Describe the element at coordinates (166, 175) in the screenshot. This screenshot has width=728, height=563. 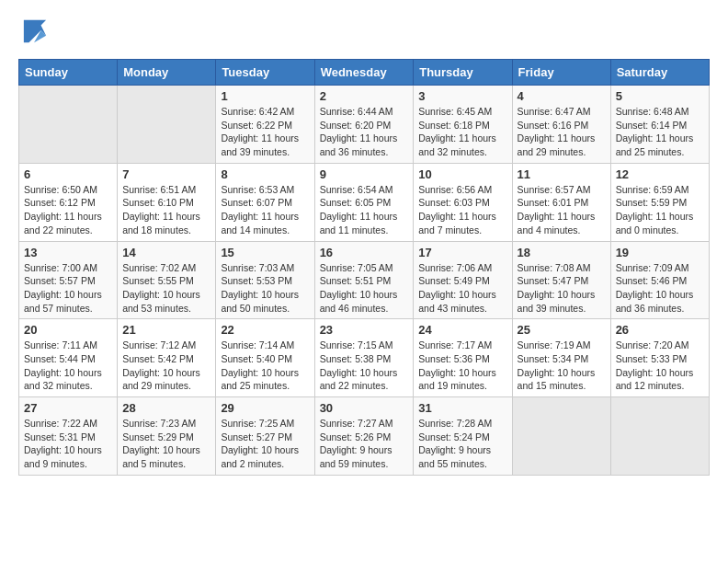
I see `day-number: 7` at that location.